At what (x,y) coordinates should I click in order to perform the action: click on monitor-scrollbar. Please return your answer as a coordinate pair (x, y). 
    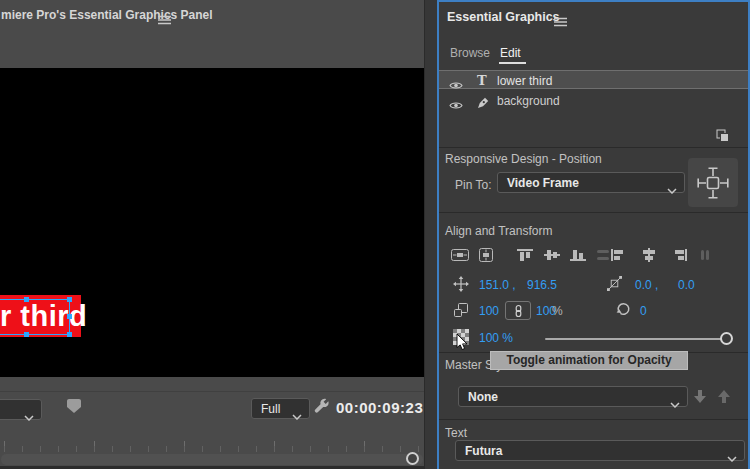
    Looking at the image, I should click on (212, 460).